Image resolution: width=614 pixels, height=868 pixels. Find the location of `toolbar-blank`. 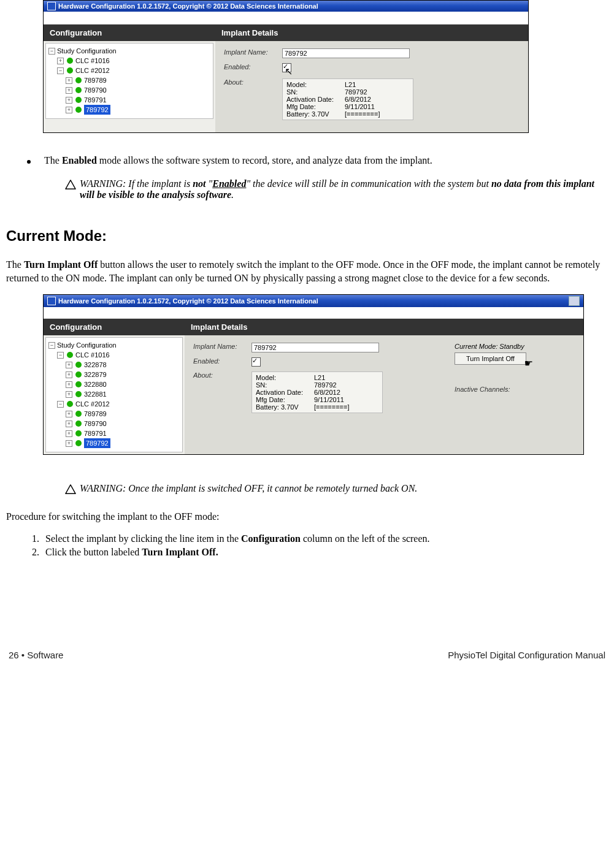

toolbar-blank is located at coordinates (313, 313).